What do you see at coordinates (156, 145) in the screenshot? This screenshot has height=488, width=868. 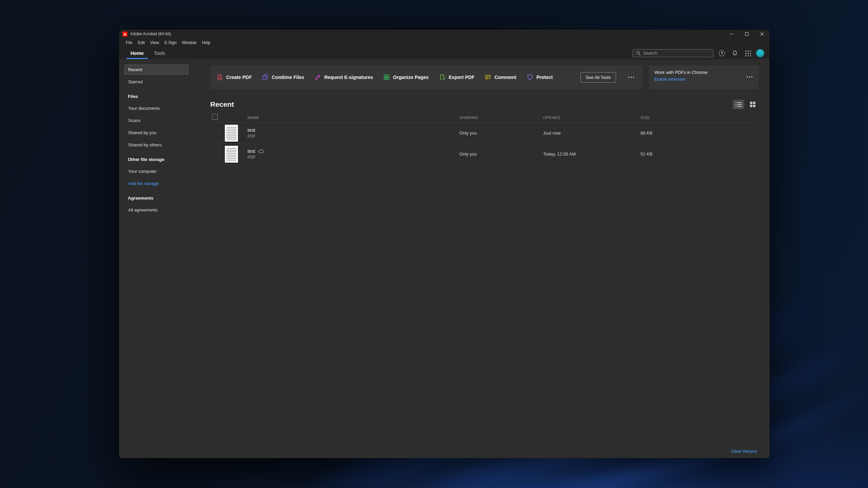 I see `sidebar-item-shared-by-others: Shared by others` at bounding box center [156, 145].